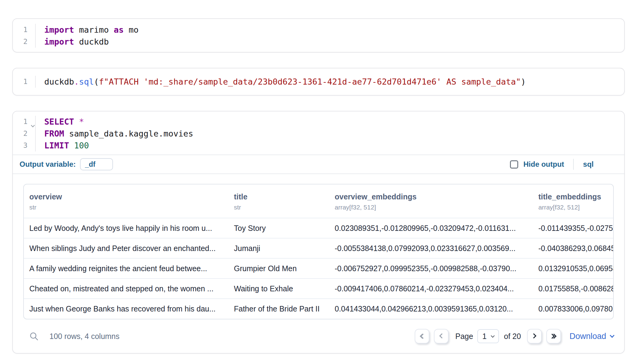 The height and width of the screenshot is (364, 637). I want to click on chevrons-left-icon, so click(422, 336).